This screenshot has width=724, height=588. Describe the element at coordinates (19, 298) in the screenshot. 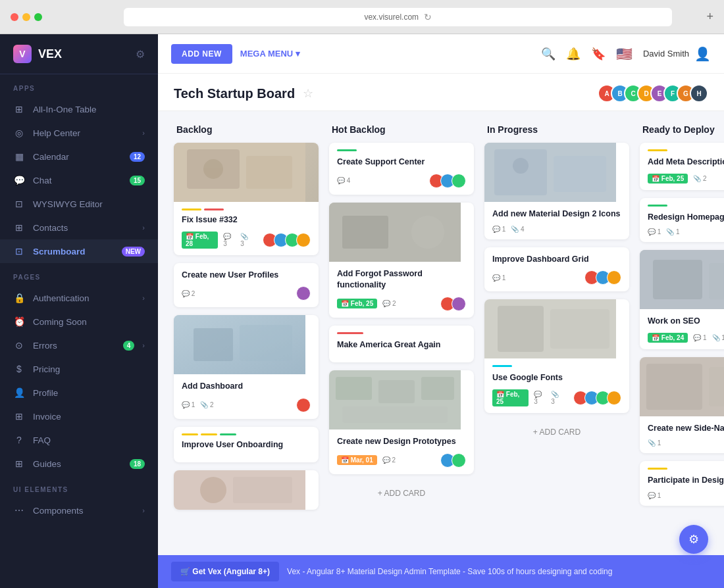

I see `lock-icon: 🔒` at that location.